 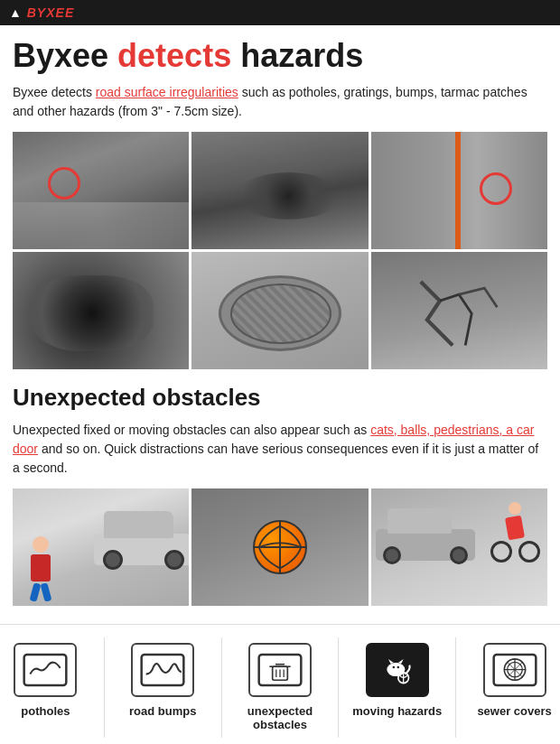 I want to click on desc-plain: Byxee detects, so click(x=54, y=92).